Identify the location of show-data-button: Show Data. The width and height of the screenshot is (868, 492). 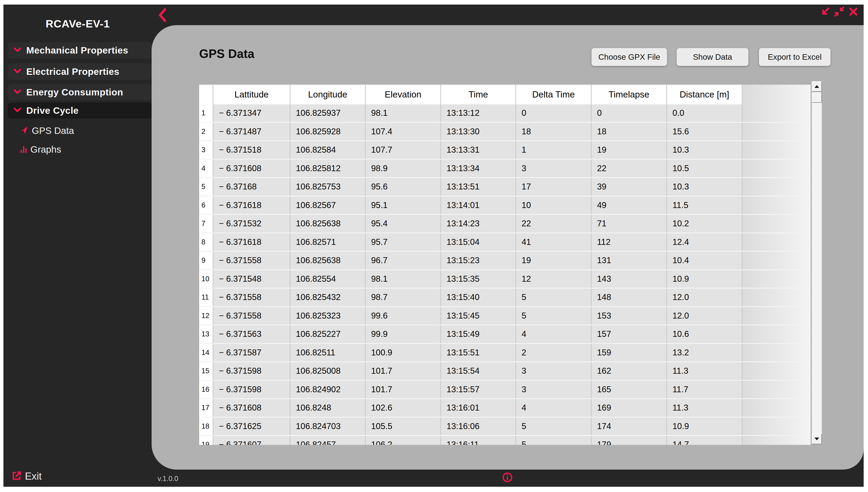
(712, 57).